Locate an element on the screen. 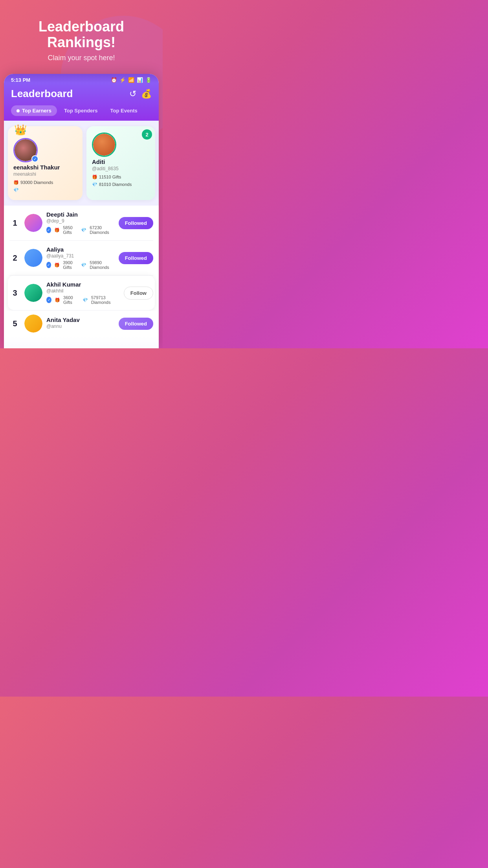 The width and height of the screenshot is (488, 868). name-1: Deepti Jain is located at coordinates (81, 215).